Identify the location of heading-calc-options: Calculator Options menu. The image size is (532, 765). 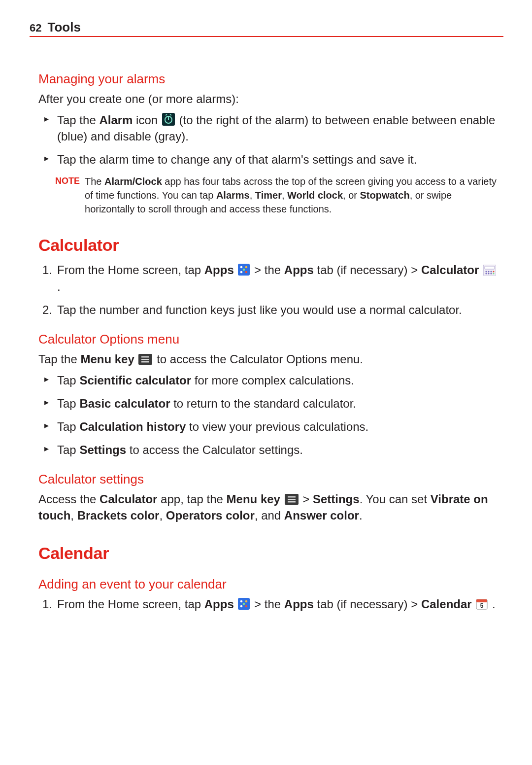
(271, 339).